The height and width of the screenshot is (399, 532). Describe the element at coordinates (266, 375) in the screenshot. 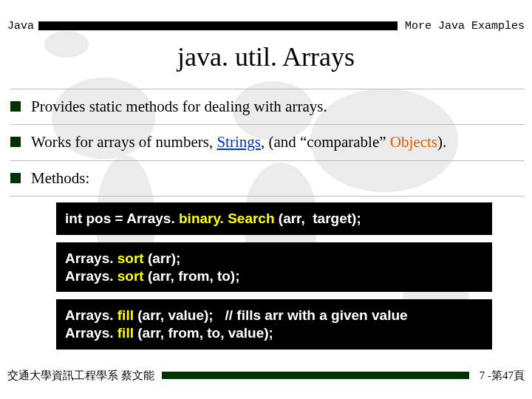

I see `footer-bar: 交通大學資訊工程學系 蔡文能 7 -第47頁` at that location.